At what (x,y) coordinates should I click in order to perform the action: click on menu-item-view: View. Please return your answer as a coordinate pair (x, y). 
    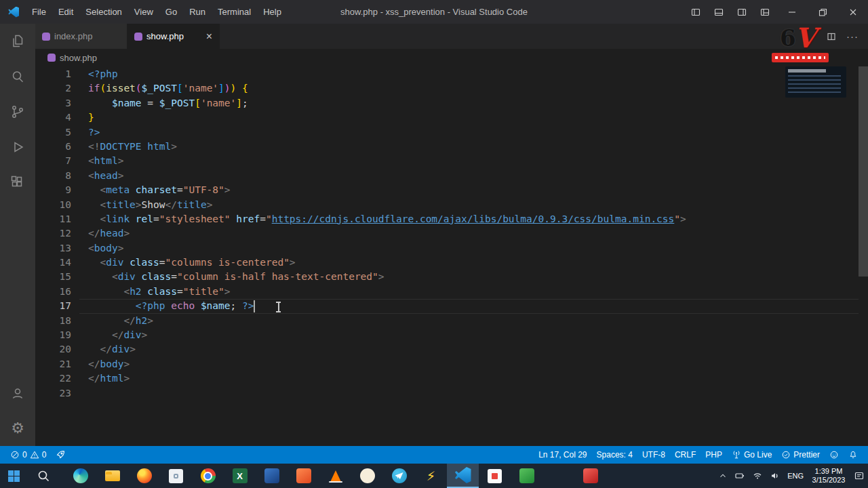
    Looking at the image, I should click on (144, 12).